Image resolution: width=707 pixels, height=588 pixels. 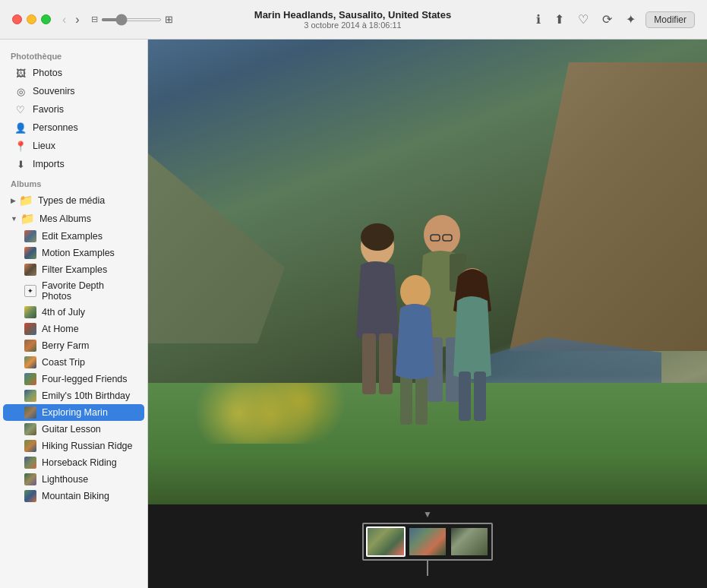 I want to click on berry-farm-label: Berry Farm, so click(x=65, y=346).